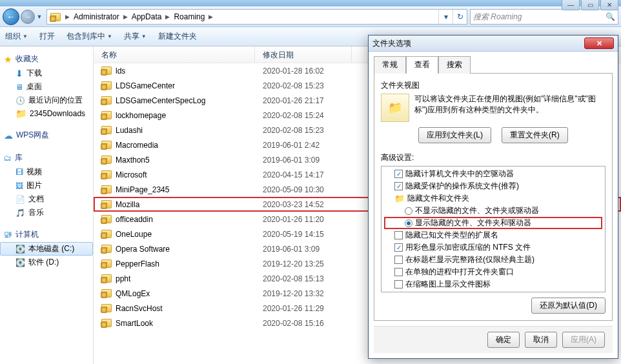 The width and height of the screenshot is (621, 364). Describe the element at coordinates (132, 175) in the screenshot. I see `file-name: Microsoft` at that location.